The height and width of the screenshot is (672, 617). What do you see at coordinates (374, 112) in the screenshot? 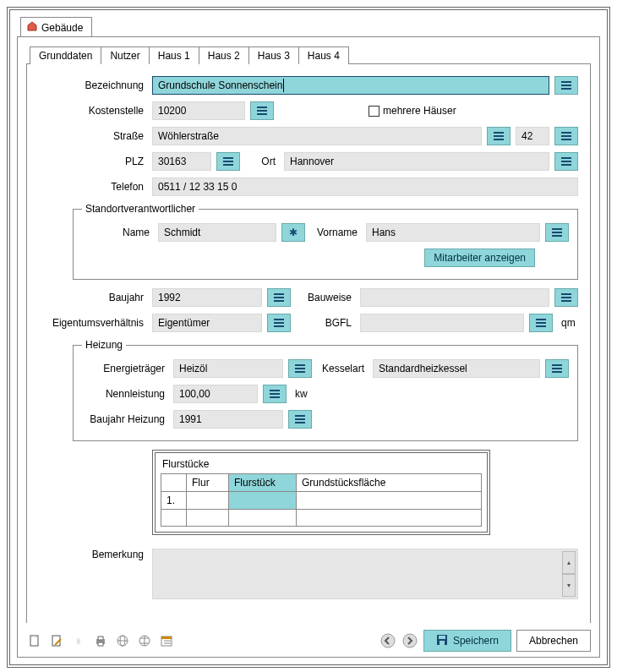
I see `checkbox-box` at bounding box center [374, 112].